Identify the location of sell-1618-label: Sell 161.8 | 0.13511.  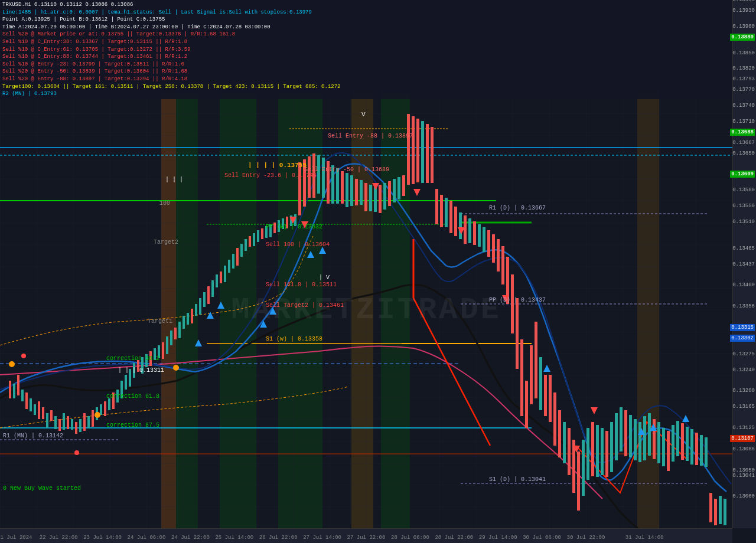
(301, 284).